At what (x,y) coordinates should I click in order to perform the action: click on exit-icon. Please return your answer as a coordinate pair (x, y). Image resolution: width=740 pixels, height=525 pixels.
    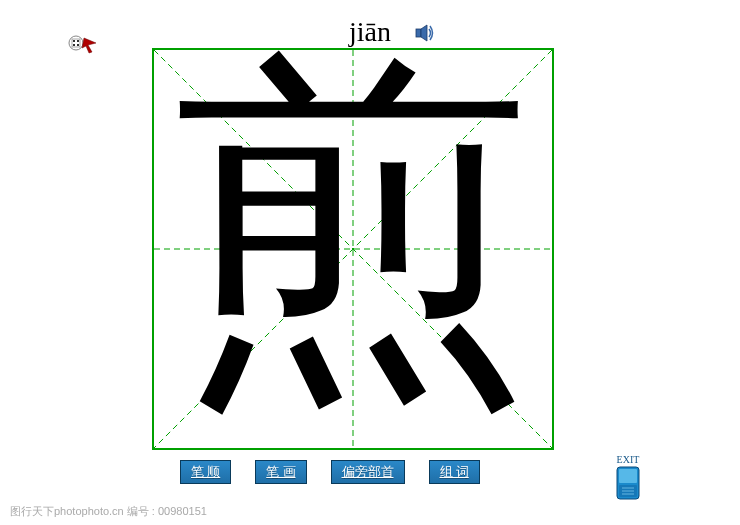
    Looking at the image, I should click on (628, 483).